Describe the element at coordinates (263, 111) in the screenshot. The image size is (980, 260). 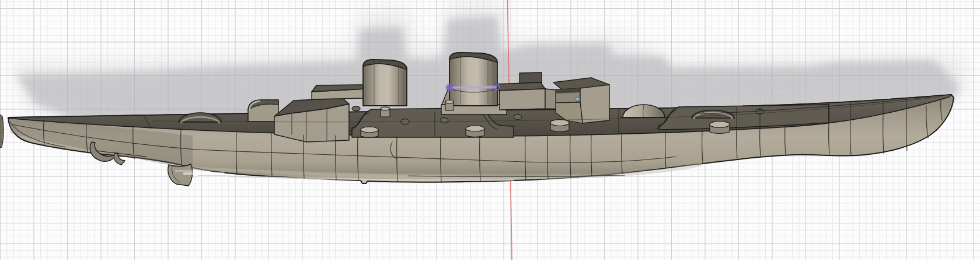
I see `quarter-round-deckhouse` at that location.